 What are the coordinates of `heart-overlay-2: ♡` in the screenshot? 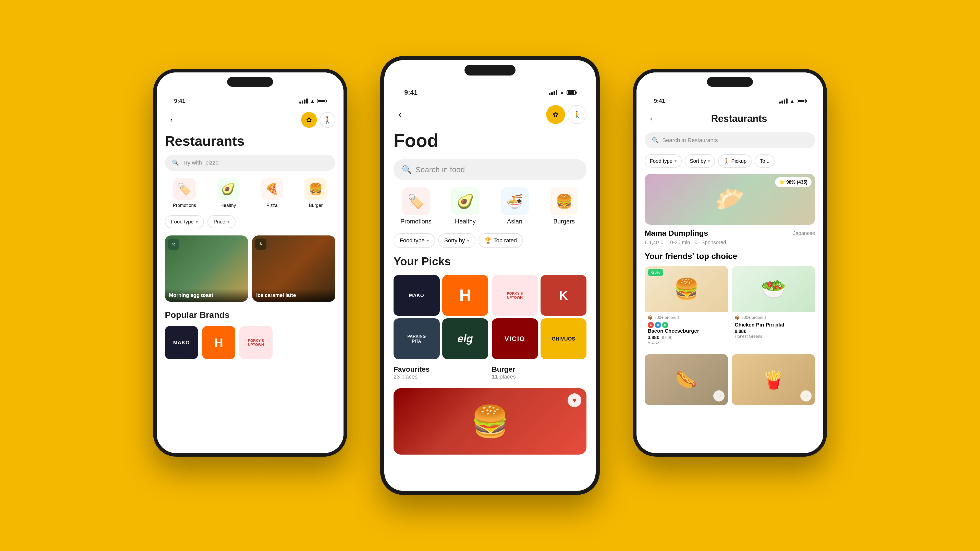 It's located at (806, 396).